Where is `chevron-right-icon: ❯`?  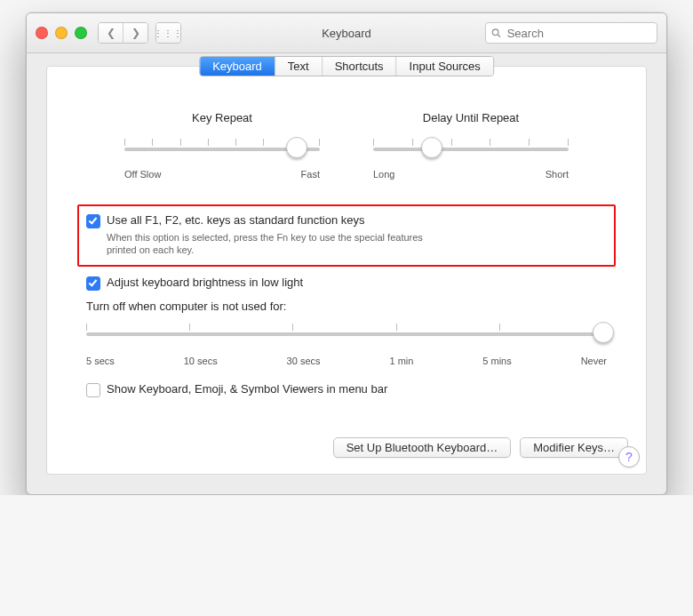 chevron-right-icon: ❯ is located at coordinates (136, 33).